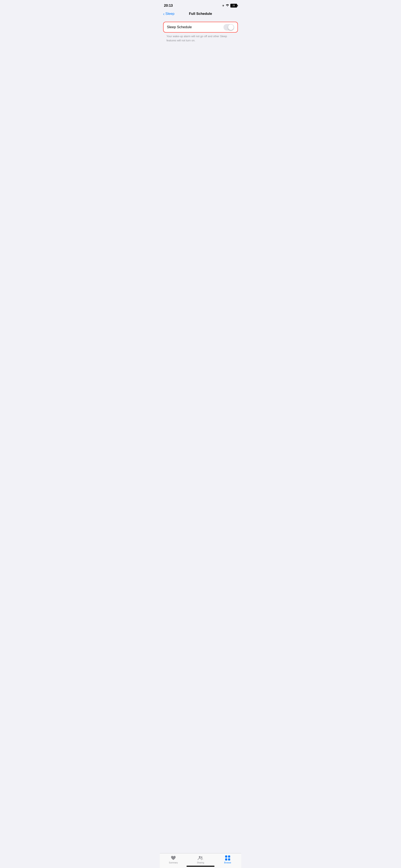 This screenshot has width=401, height=868. Describe the element at coordinates (223, 6) in the screenshot. I see `airplane-icon: ✈` at that location.